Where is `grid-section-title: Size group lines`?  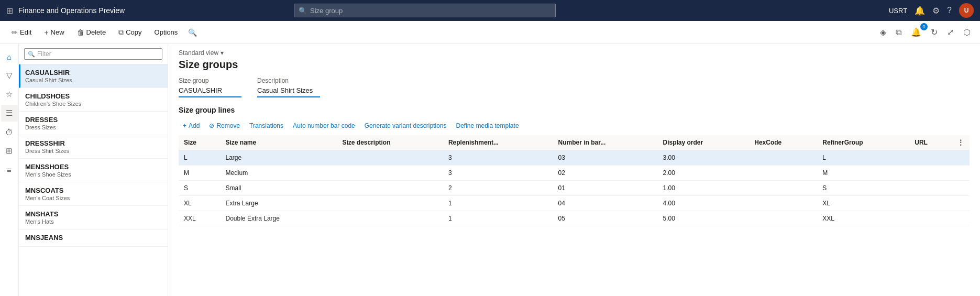 grid-section-title: Size group lines is located at coordinates (574, 110).